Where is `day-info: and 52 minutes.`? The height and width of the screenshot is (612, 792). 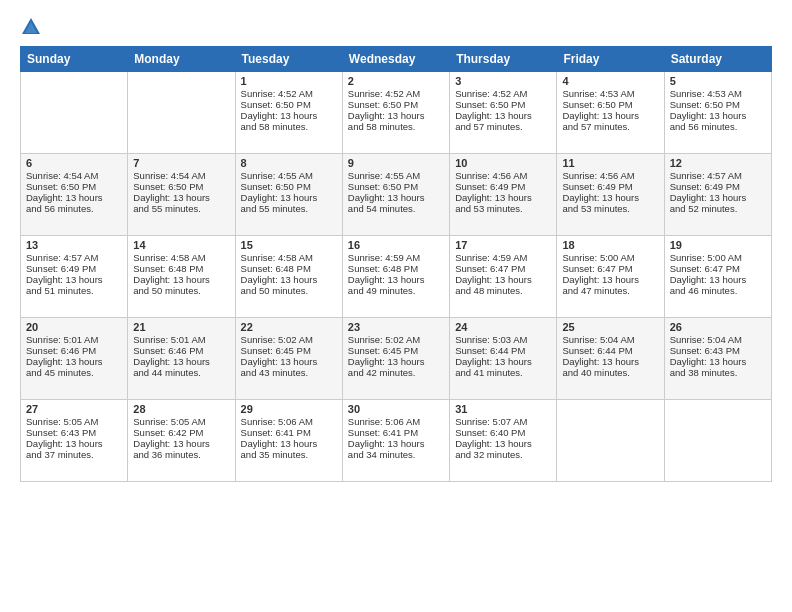 day-info: and 52 minutes. is located at coordinates (718, 208).